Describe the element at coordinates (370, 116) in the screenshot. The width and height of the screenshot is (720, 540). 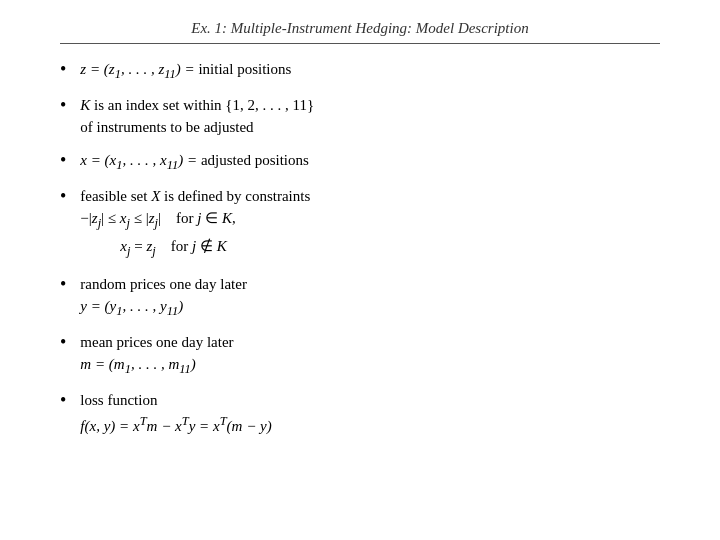
I see `bullet-content: K is an index set within {1, 2, . . . , …` at that location.